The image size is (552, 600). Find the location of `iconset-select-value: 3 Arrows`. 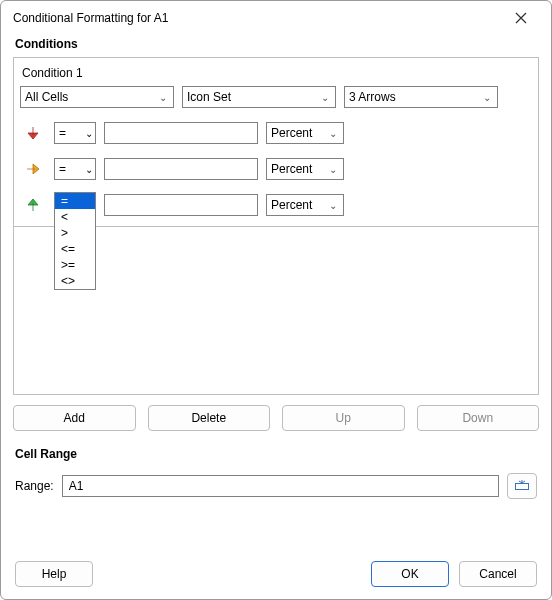

iconset-select-value: 3 Arrows is located at coordinates (415, 97).